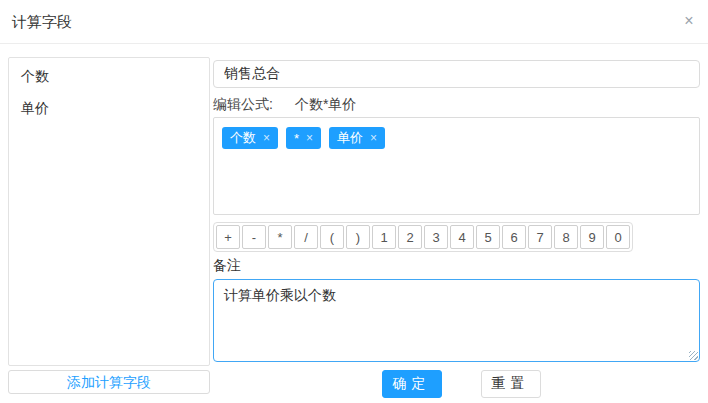 Image resolution: width=708 pixels, height=403 pixels. What do you see at coordinates (592, 237) in the screenshot?
I see `operator-key: 9` at bounding box center [592, 237].